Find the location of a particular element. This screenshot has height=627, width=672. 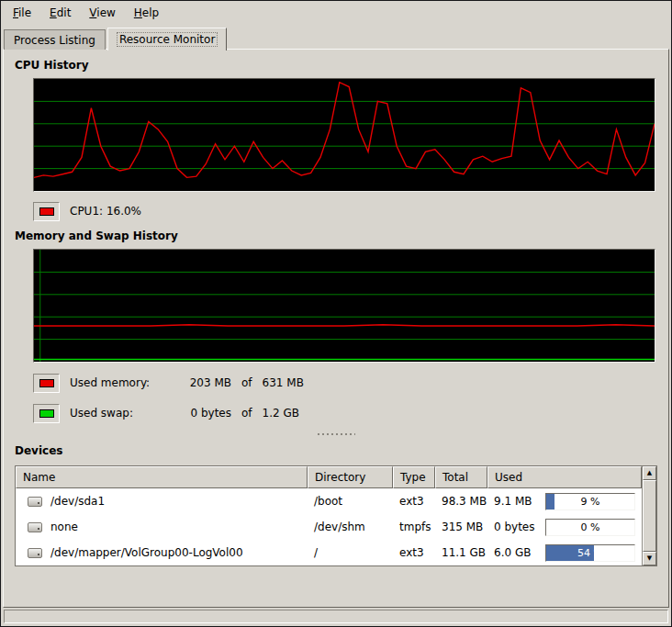

tab-label: Resource Monitor is located at coordinates (167, 39).